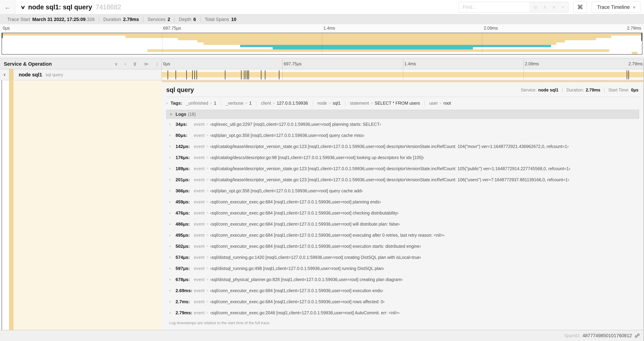 The height and width of the screenshot is (341, 644). What do you see at coordinates (146, 64) in the screenshot?
I see `expand-all-icon: ≫` at bounding box center [146, 64].